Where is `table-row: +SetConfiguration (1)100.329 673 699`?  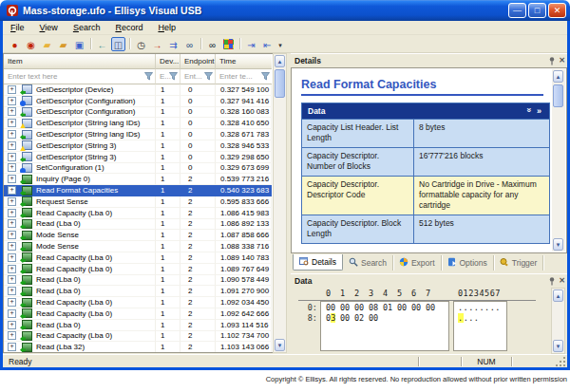 table-row: +SetConfiguration (1)100.329 673 699 is located at coordinates (139, 169).